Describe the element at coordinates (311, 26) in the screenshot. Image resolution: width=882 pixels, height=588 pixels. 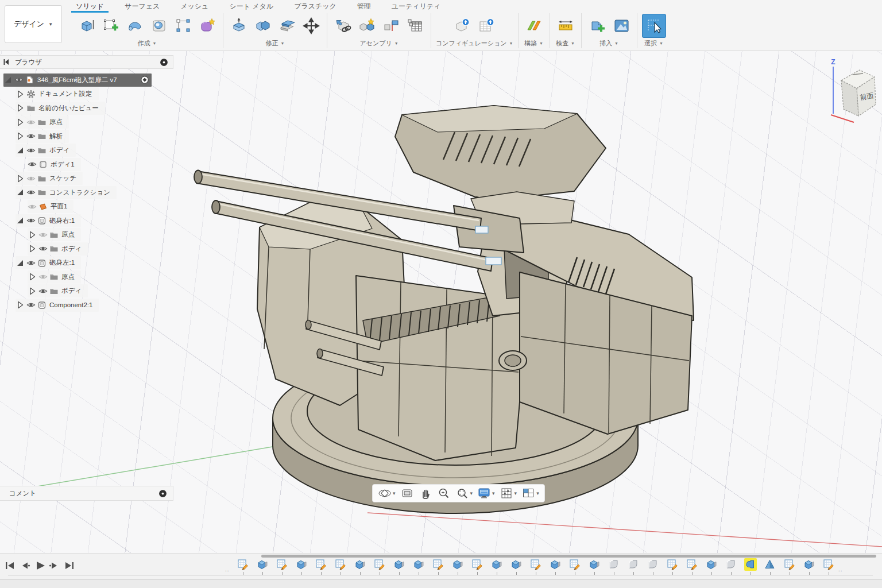
I see `move-icon` at that location.